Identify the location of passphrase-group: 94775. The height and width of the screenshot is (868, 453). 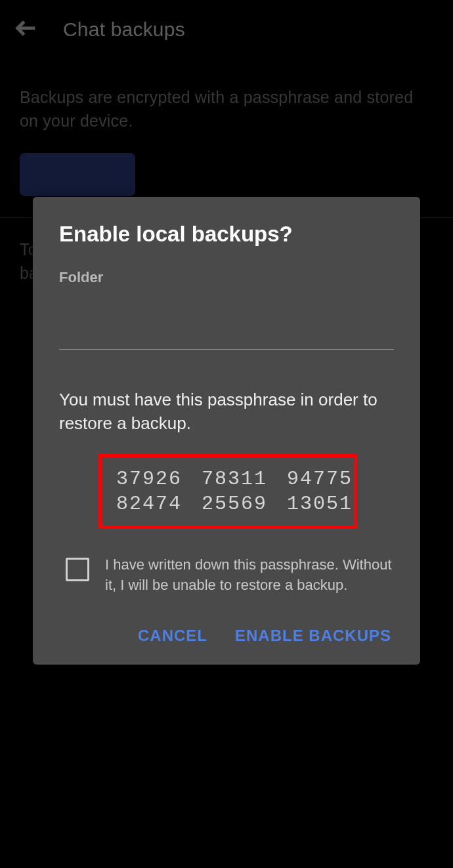
(320, 479).